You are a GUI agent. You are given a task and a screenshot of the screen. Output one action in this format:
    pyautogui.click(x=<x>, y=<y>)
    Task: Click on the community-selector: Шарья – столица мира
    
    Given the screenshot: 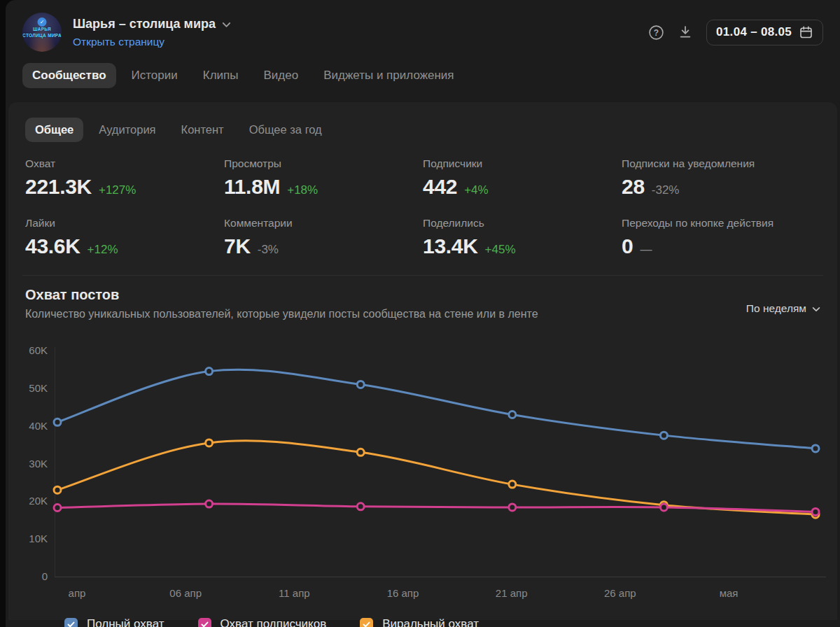 What is the action you would take?
    pyautogui.click(x=360, y=24)
    